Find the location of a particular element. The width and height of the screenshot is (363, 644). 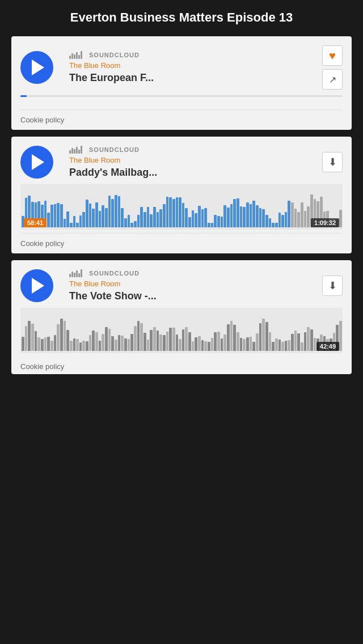

heart-button-1: ♥ is located at coordinates (332, 56).